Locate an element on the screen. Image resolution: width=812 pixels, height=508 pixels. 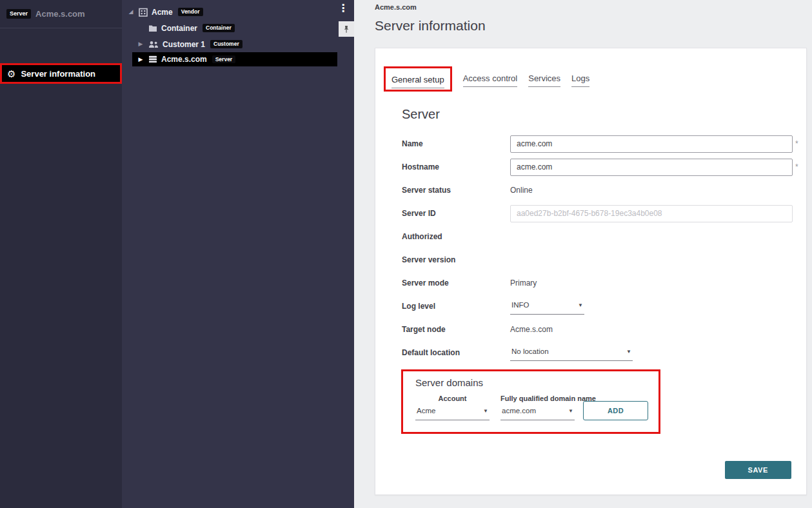
field-label: Server mode is located at coordinates (456, 283).